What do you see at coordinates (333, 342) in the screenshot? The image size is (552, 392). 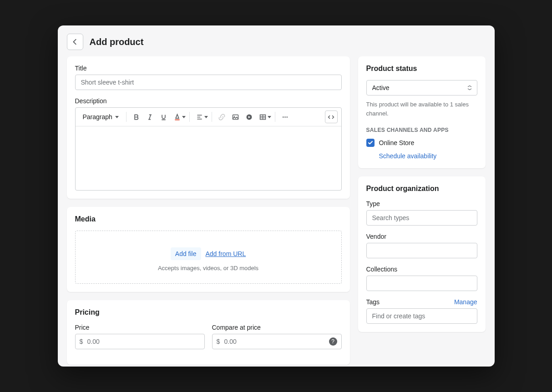 I see `help-icon: ?` at bounding box center [333, 342].